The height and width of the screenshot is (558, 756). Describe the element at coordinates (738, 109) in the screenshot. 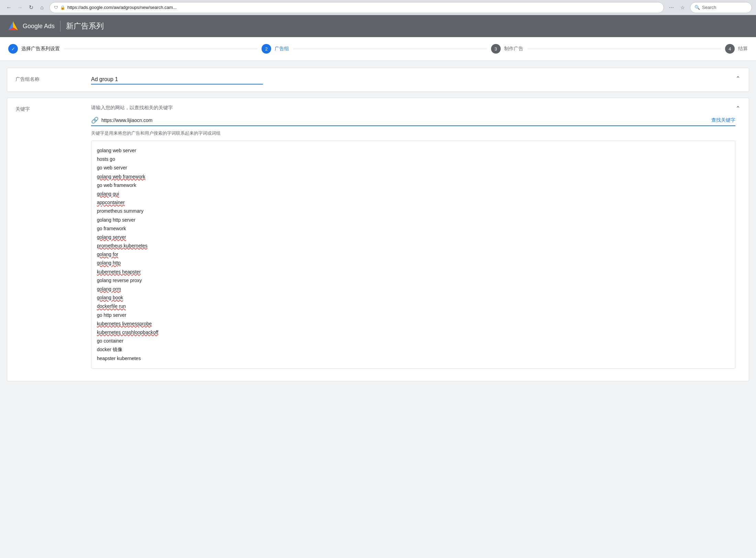

I see `keywords-collapse-button: ⌃` at that location.